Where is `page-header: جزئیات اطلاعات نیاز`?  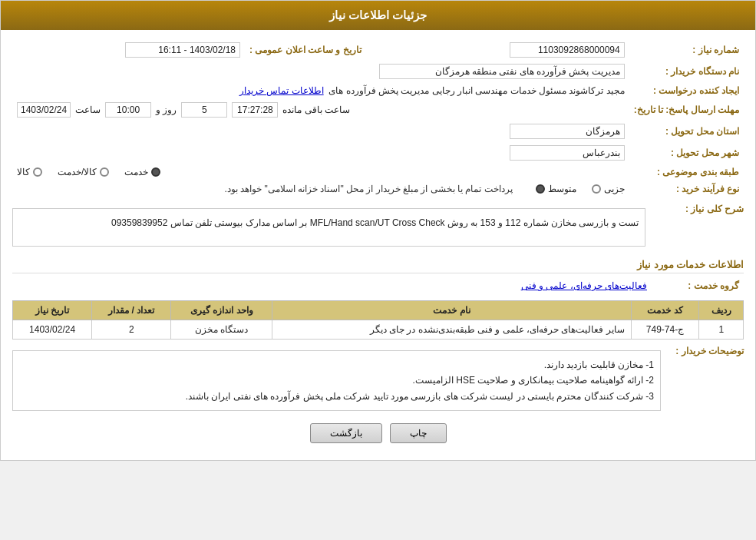 page-header: جزئیات اطلاعات نیاز is located at coordinates (378, 15).